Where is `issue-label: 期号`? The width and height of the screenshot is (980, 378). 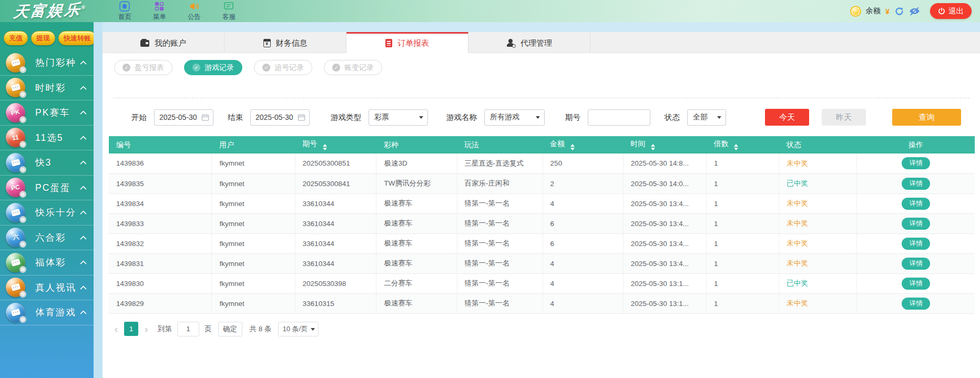
issue-label: 期号 is located at coordinates (573, 118).